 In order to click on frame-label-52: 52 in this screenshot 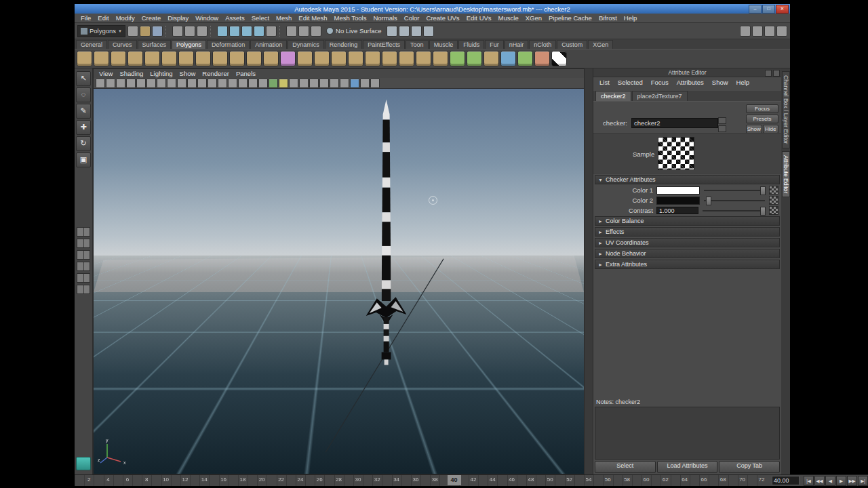, I will do `click(570, 480)`.